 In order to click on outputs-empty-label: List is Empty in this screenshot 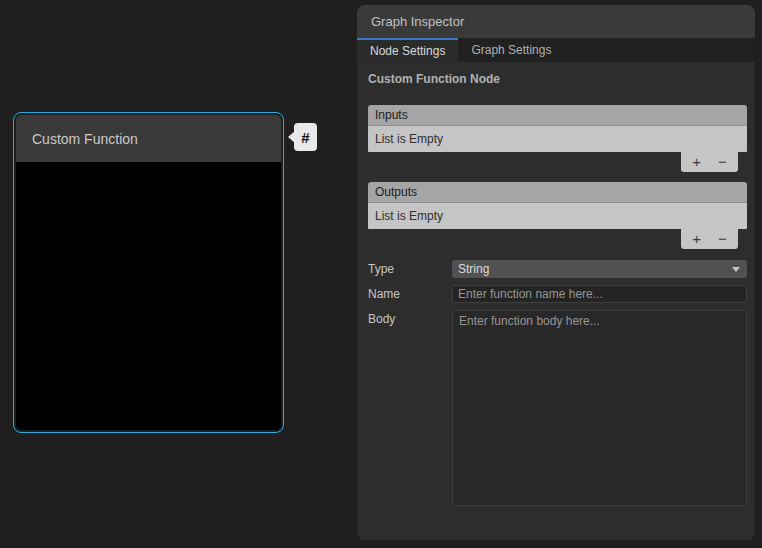, I will do `click(409, 216)`.